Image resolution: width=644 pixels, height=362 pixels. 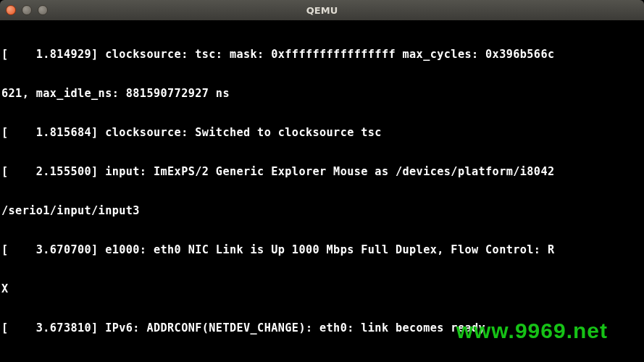 I want to click on terminal-line: [ 3.670700] e1000: eth0 NIC Link is Up 1…, so click(x=322, y=250).